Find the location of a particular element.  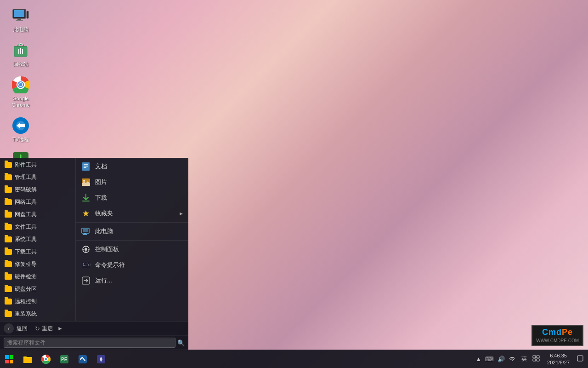

folder-item-xitong: 系统工具 is located at coordinates (38, 239).